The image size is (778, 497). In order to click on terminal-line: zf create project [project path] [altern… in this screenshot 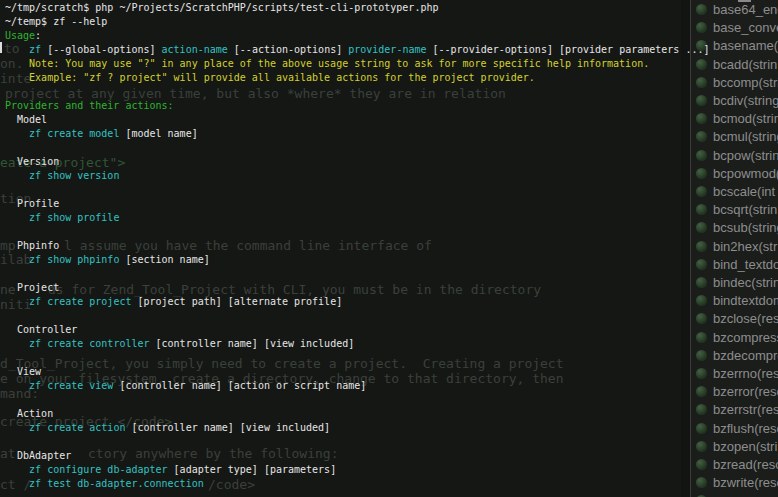, I will do `click(389, 302)`.